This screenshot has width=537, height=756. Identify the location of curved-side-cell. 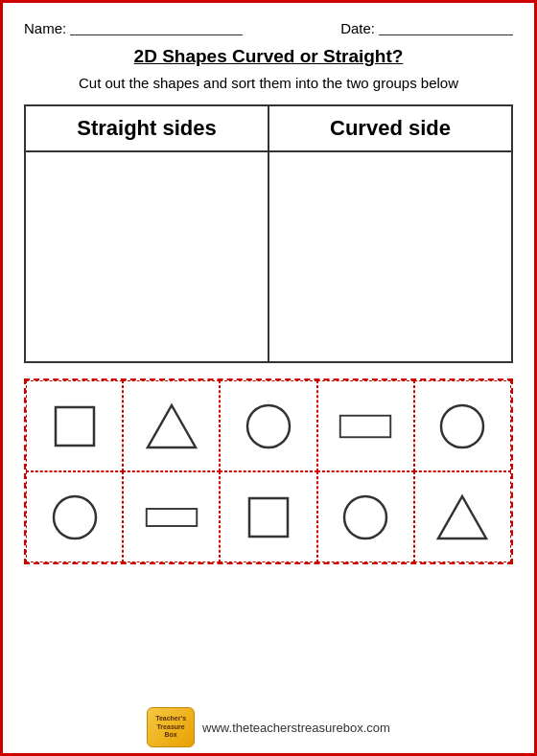
(390, 257).